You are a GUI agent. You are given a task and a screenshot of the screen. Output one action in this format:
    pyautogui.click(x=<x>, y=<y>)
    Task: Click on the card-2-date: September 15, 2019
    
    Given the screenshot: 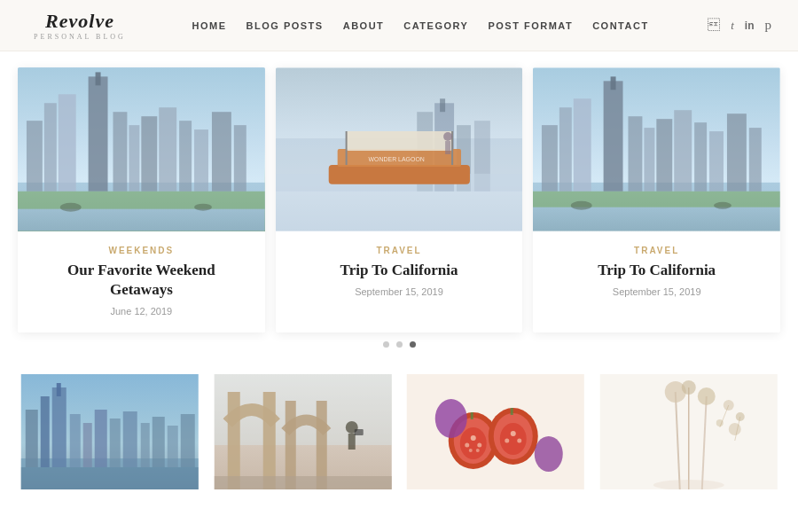 What is the action you would take?
    pyautogui.click(x=399, y=292)
    